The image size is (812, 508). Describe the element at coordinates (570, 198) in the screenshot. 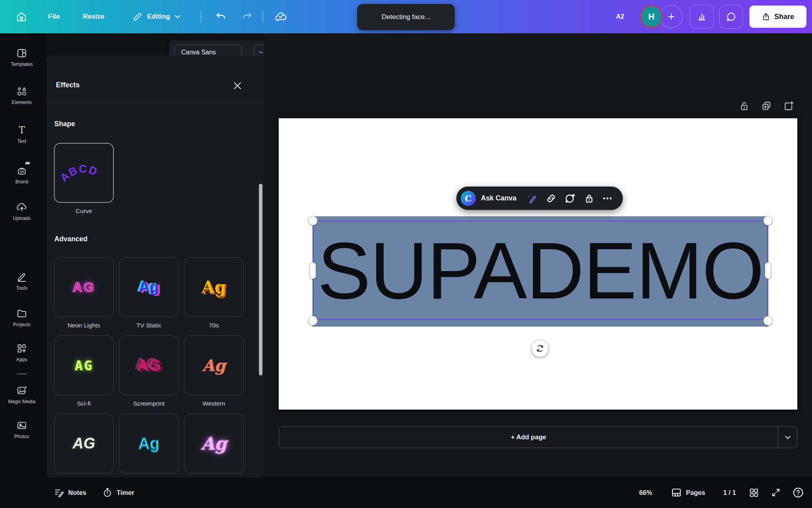

I see `comment-add-icon` at that location.